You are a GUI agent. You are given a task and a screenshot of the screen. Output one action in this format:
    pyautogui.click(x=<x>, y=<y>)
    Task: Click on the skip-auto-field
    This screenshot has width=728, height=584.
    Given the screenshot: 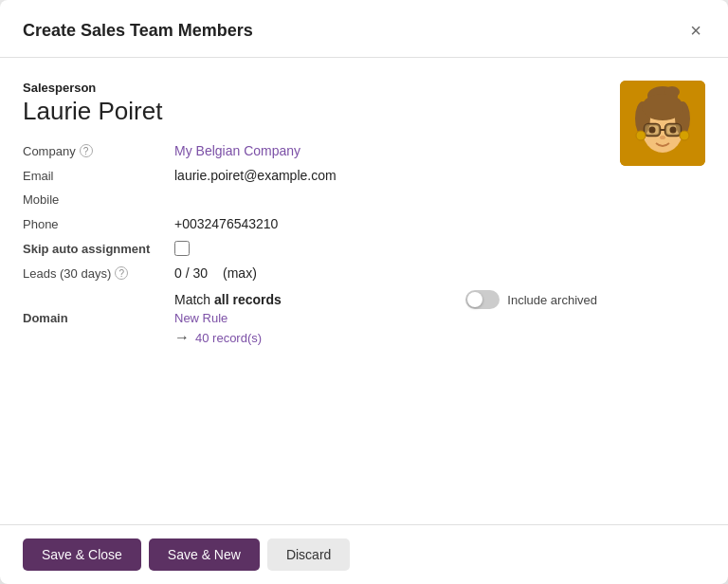 What is the action you would take?
    pyautogui.click(x=386, y=248)
    